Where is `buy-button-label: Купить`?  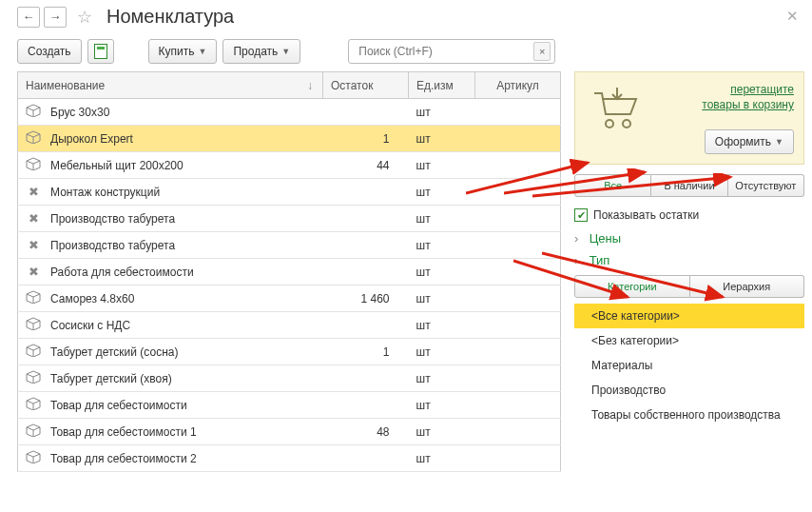 buy-button-label: Купить is located at coordinates (177, 51).